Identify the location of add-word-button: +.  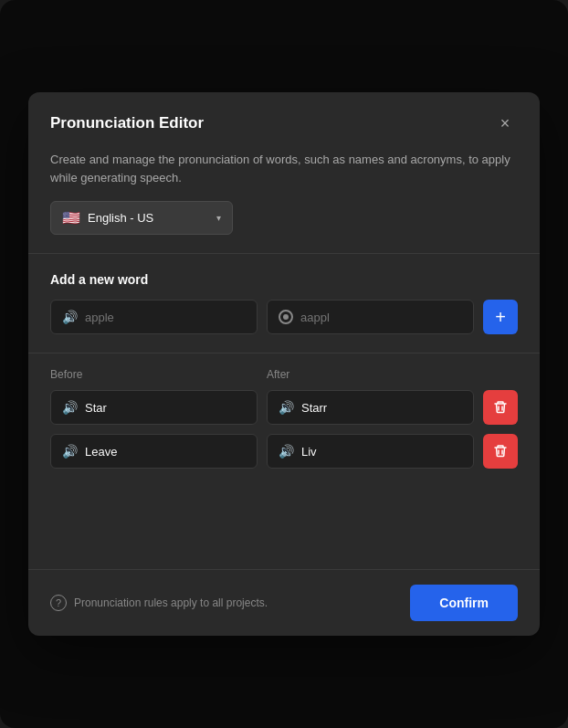
(500, 317).